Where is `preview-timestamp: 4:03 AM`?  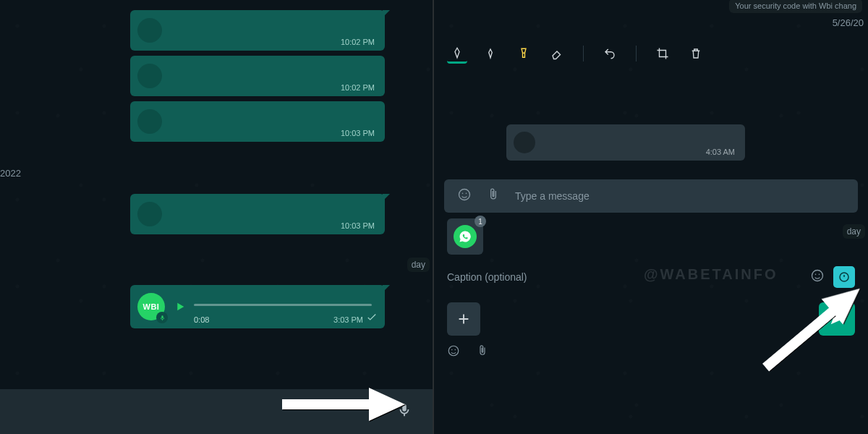 preview-timestamp: 4:03 AM is located at coordinates (720, 152).